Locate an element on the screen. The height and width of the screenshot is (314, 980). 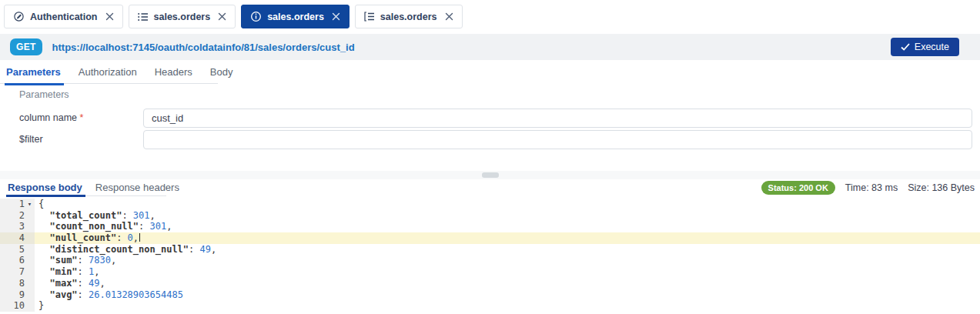
token-key: "count_non_null" is located at coordinates (94, 226).